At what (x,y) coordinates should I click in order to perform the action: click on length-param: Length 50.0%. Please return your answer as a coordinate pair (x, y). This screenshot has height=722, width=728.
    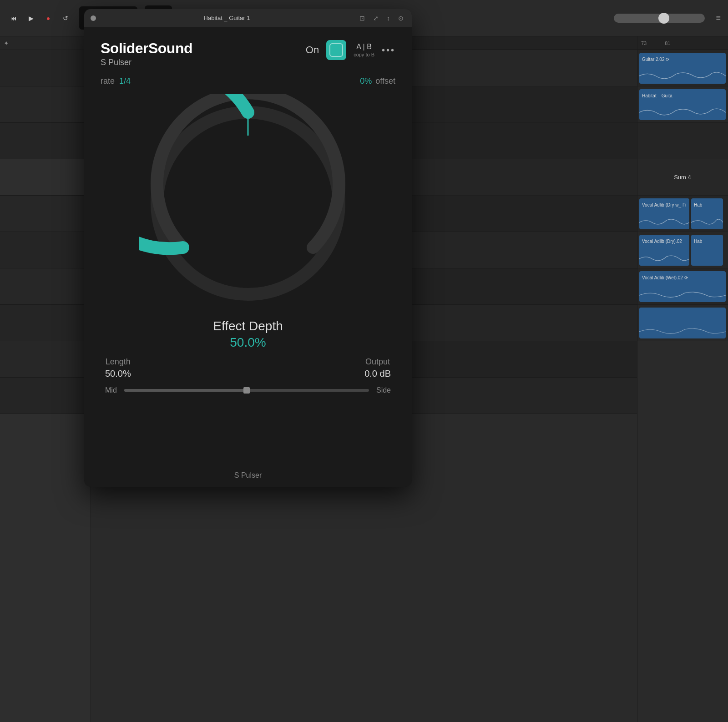
    Looking at the image, I should click on (118, 368).